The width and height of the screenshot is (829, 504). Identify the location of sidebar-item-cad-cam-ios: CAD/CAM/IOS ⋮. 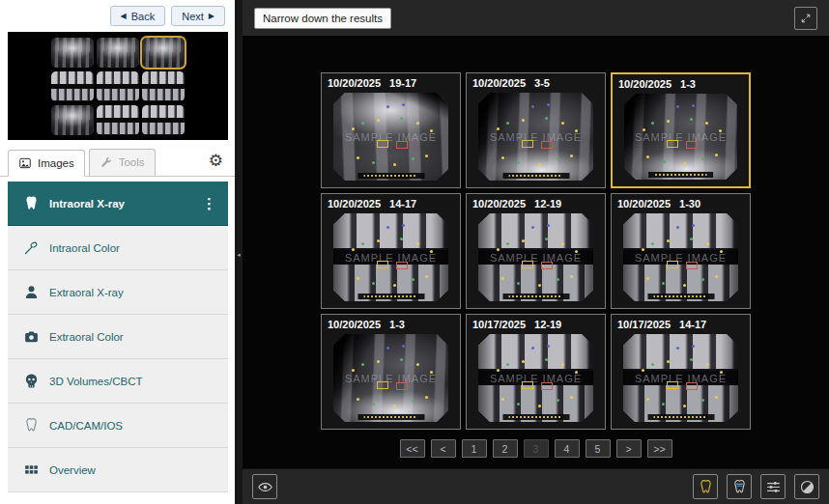
(118, 426).